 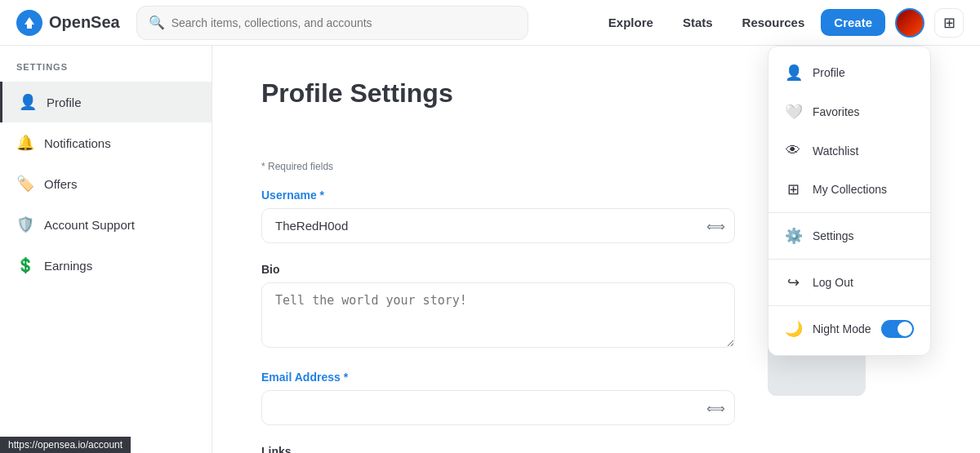 What do you see at coordinates (498, 307) in the screenshot?
I see `bio-group: Bio` at bounding box center [498, 307].